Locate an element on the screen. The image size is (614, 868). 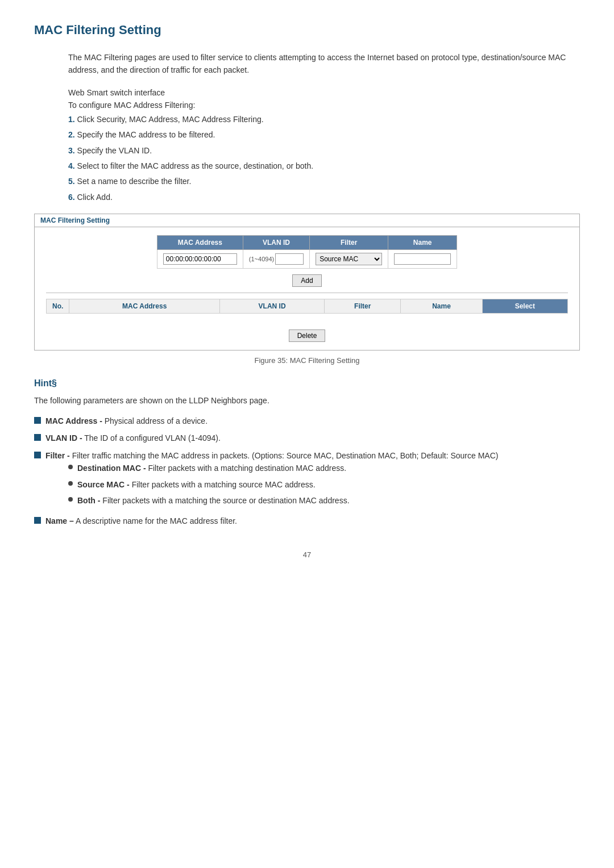
hint-mac-desc: Physical address of a device. is located at coordinates (155, 421).